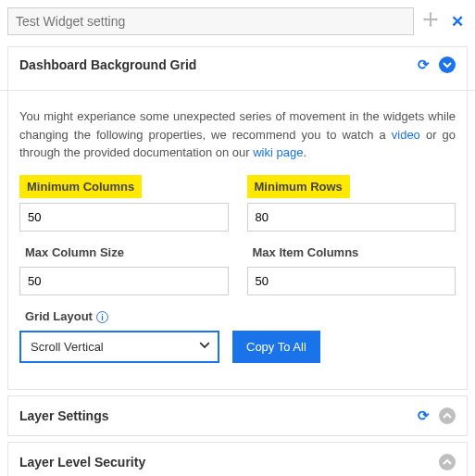  What do you see at coordinates (352, 217) in the screenshot?
I see `min-rows-input` at bounding box center [352, 217].